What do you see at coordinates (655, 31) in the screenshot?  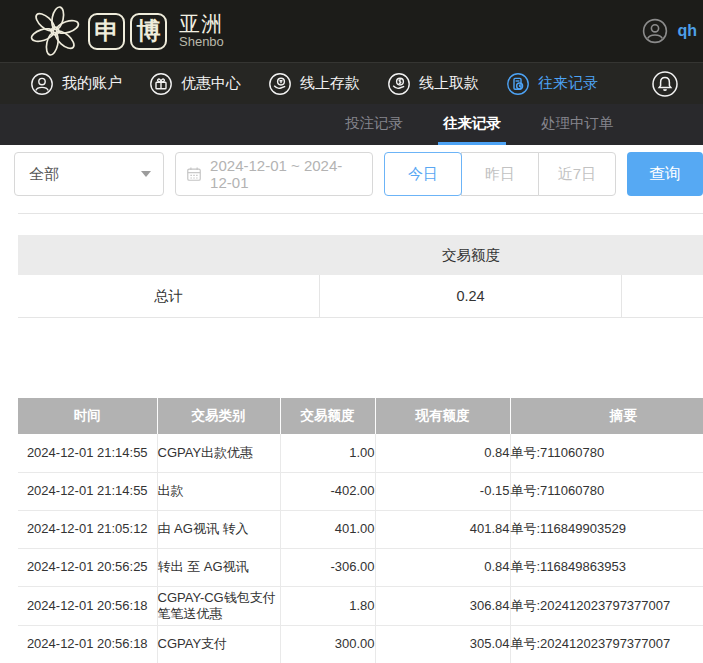 I see `avatar-icon` at bounding box center [655, 31].